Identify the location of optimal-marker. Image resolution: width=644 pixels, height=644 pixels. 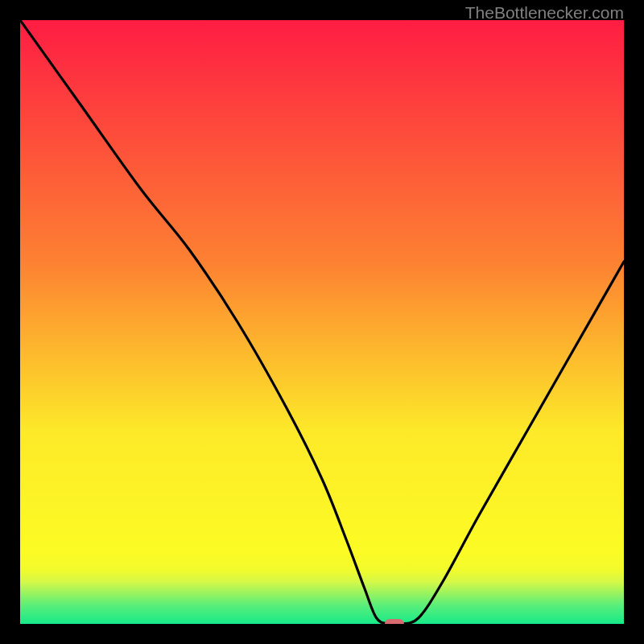
(394, 621).